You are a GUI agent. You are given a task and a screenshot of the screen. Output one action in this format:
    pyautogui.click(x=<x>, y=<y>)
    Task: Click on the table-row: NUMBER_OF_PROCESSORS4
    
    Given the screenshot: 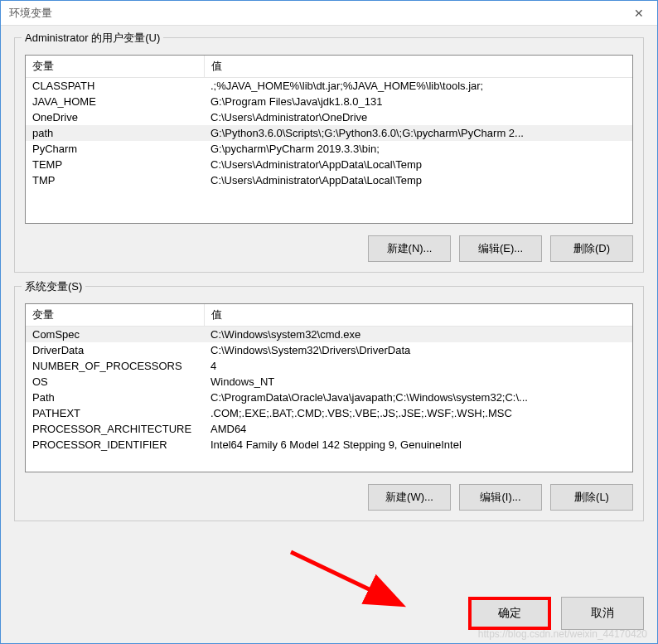 What is the action you would take?
    pyautogui.click(x=329, y=366)
    